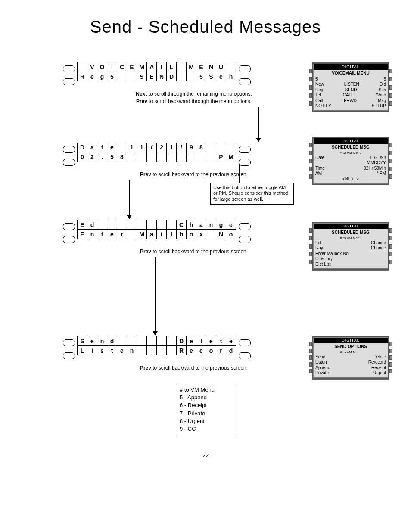  I want to click on lcd-cell: r, so click(122, 234).